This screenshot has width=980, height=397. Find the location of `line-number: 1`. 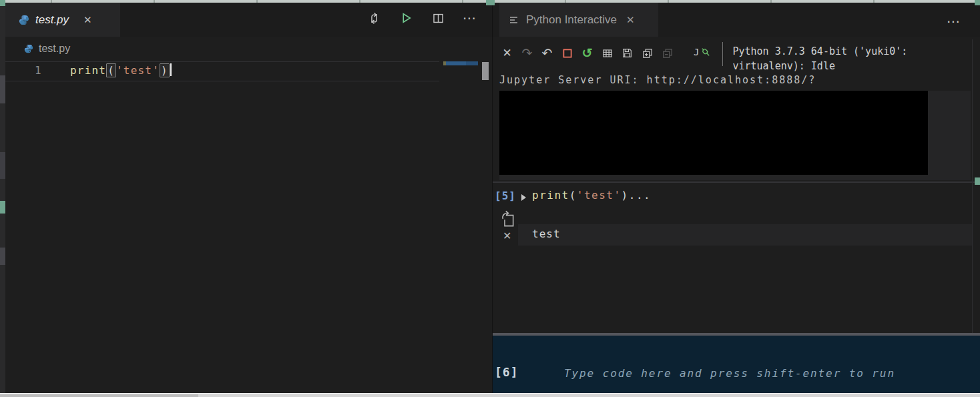

line-number: 1 is located at coordinates (38, 71).